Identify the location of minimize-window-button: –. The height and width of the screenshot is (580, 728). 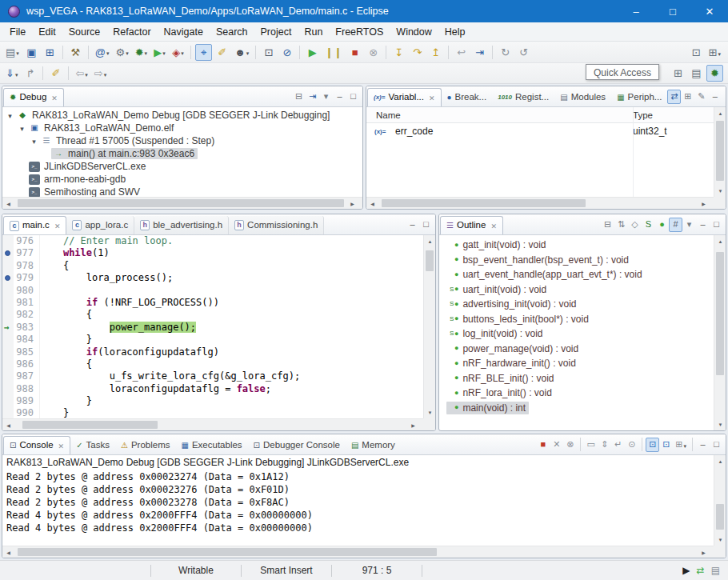
(636, 11).